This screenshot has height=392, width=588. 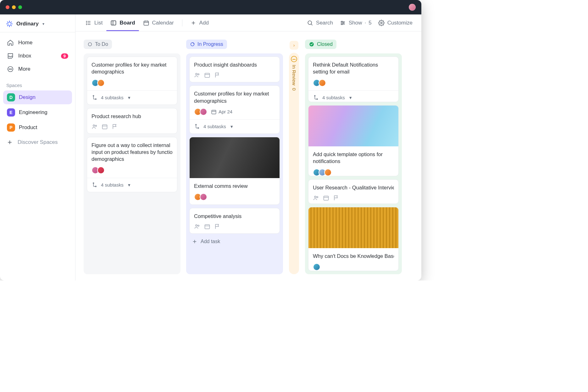 What do you see at coordinates (38, 43) in the screenshot?
I see `nav-home: Home` at bounding box center [38, 43].